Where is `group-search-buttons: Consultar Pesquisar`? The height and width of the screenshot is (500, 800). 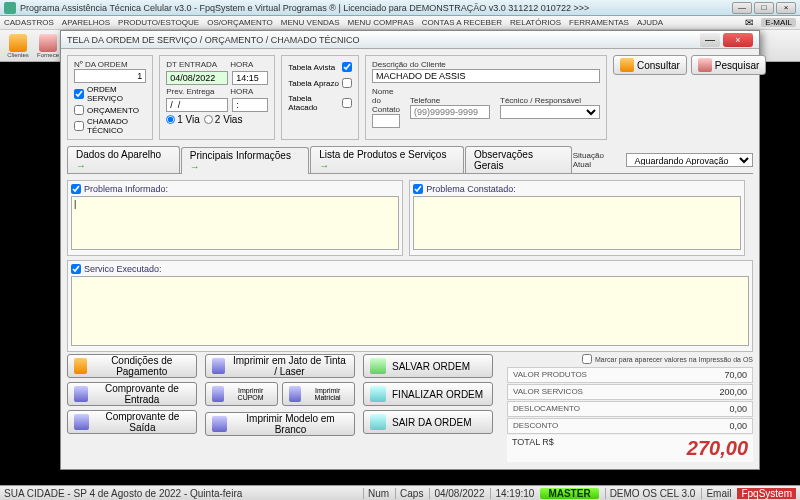 group-search-buttons: Consultar Pesquisar is located at coordinates (683, 98).